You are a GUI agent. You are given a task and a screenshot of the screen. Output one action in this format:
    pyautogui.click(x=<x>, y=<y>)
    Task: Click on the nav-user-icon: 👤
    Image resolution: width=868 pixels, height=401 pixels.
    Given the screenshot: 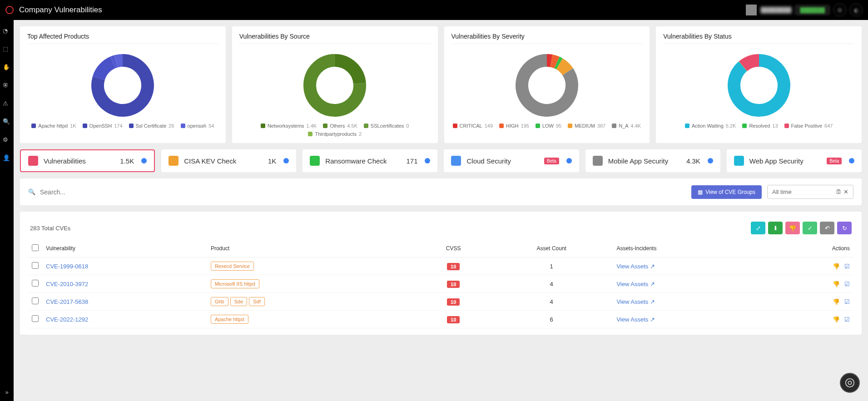 What is the action you would take?
    pyautogui.click(x=7, y=158)
    